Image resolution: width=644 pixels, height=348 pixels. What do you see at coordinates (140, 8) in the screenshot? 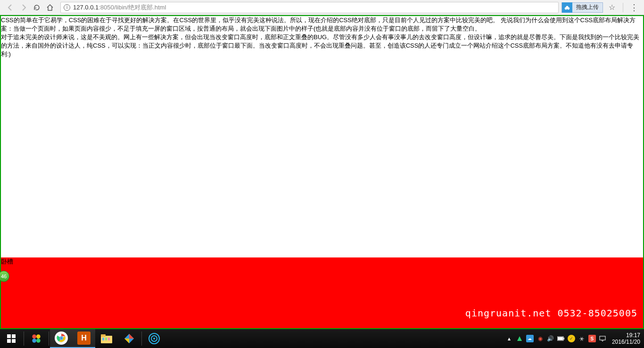
I see `url-path: /libin/绝对底部.html` at bounding box center [140, 8].